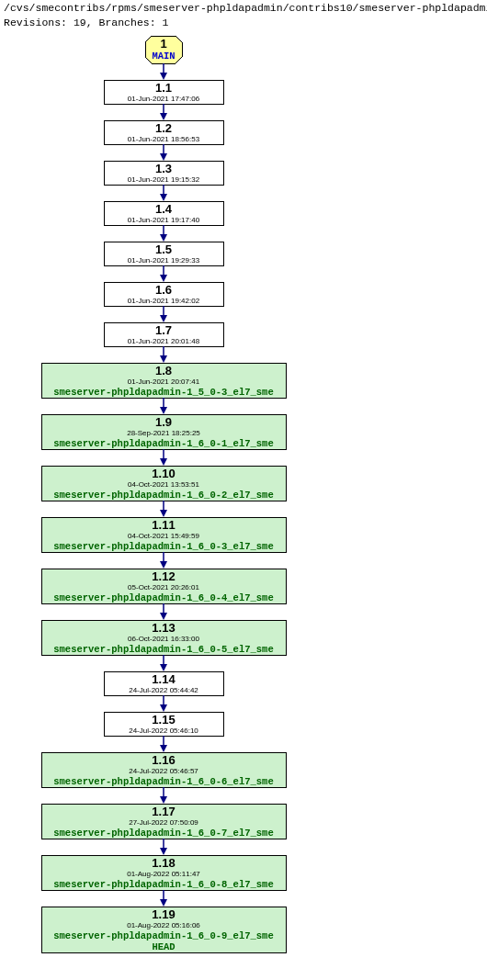 This screenshot has width=487, height=980. What do you see at coordinates (164, 588) in the screenshot?
I see `revision-date: 05-Oct-2021 20:26:01` at bounding box center [164, 588].